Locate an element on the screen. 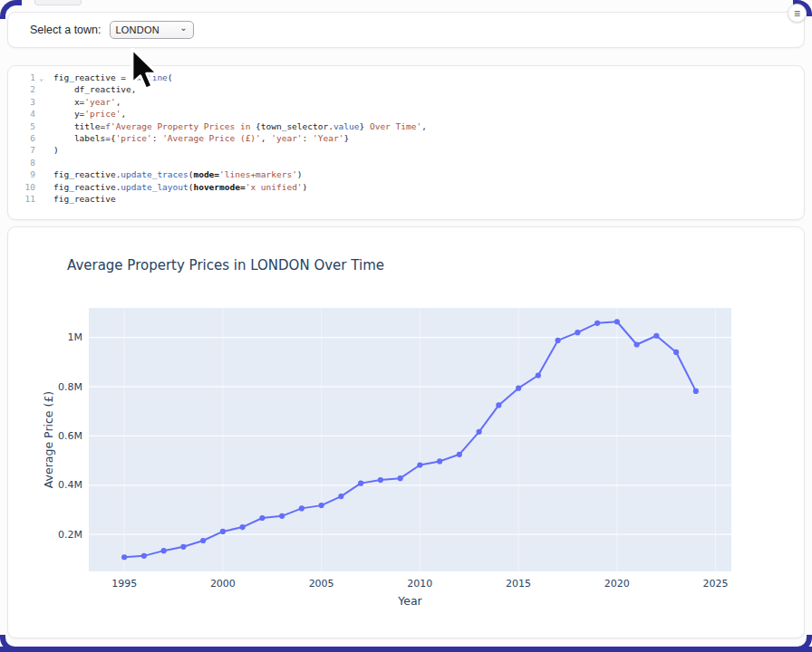 Image resolution: width=812 pixels, height=652 pixels. code-line: x='year', is located at coordinates (240, 101).